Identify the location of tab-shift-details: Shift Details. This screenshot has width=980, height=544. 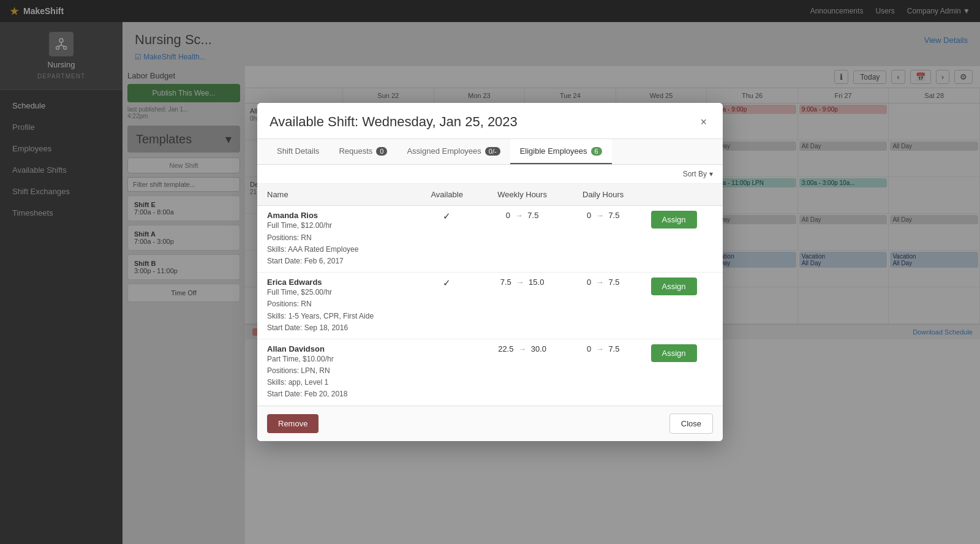
(298, 152).